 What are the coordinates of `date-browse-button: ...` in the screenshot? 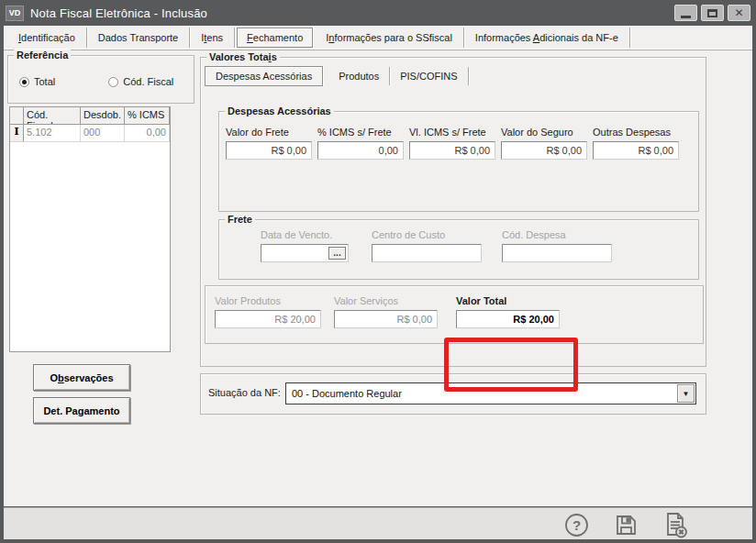 It's located at (338, 253).